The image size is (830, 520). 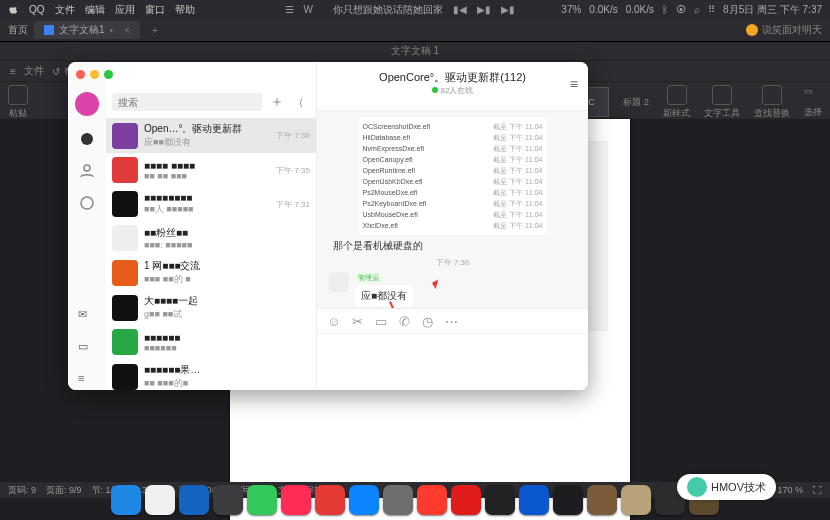 What do you see at coordinates (390, 170) in the screenshot?
I see `file-name: OpenRuntime.efi` at bounding box center [390, 170].